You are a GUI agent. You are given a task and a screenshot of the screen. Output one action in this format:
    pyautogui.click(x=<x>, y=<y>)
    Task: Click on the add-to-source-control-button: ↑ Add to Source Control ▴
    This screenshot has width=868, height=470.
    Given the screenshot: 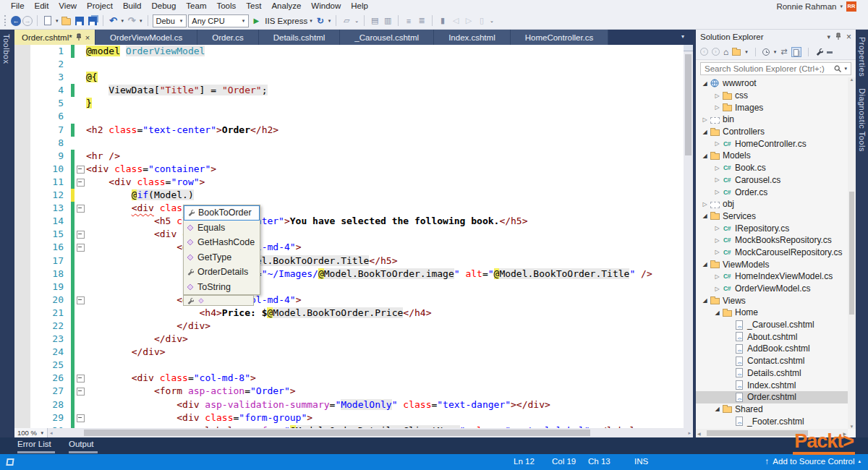 What is the action you would take?
    pyautogui.click(x=813, y=461)
    